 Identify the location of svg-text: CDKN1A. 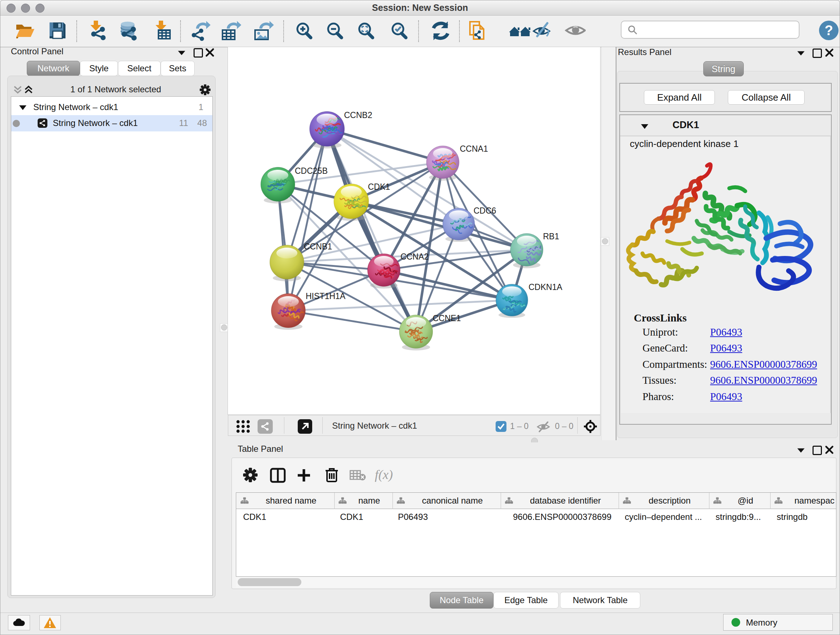
(545, 287).